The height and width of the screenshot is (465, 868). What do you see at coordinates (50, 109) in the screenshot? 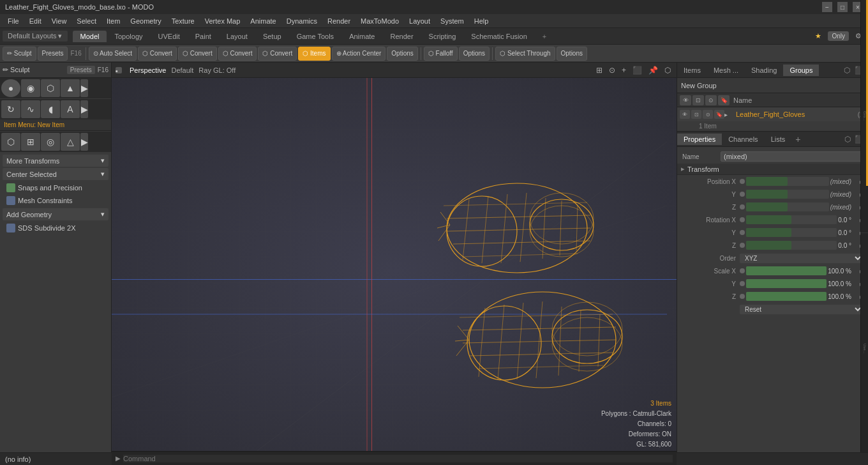
I see `tool-icon-magnet: ◖` at bounding box center [50, 109].